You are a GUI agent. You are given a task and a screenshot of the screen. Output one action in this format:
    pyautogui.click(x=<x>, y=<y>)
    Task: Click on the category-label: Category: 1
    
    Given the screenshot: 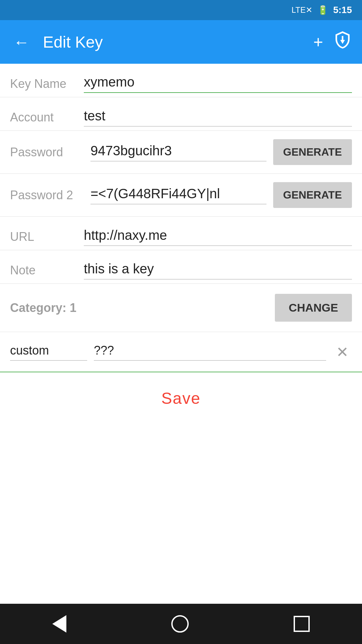 What is the action you would take?
    pyautogui.click(x=142, y=308)
    